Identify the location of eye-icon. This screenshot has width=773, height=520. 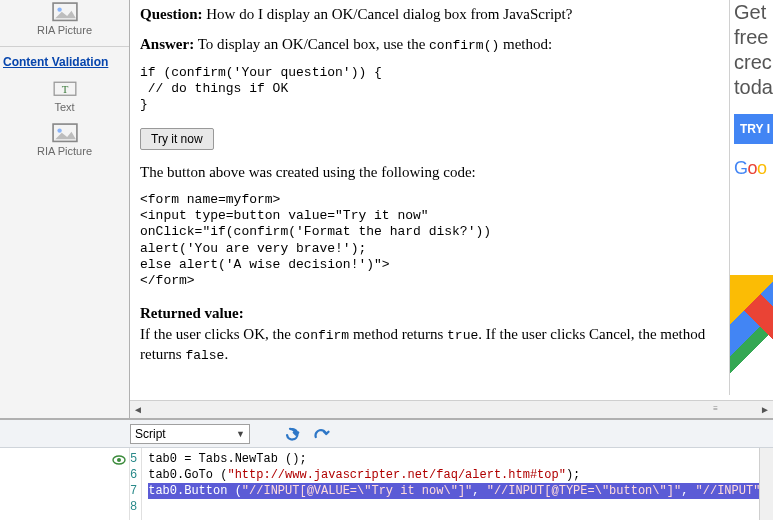
(119, 460).